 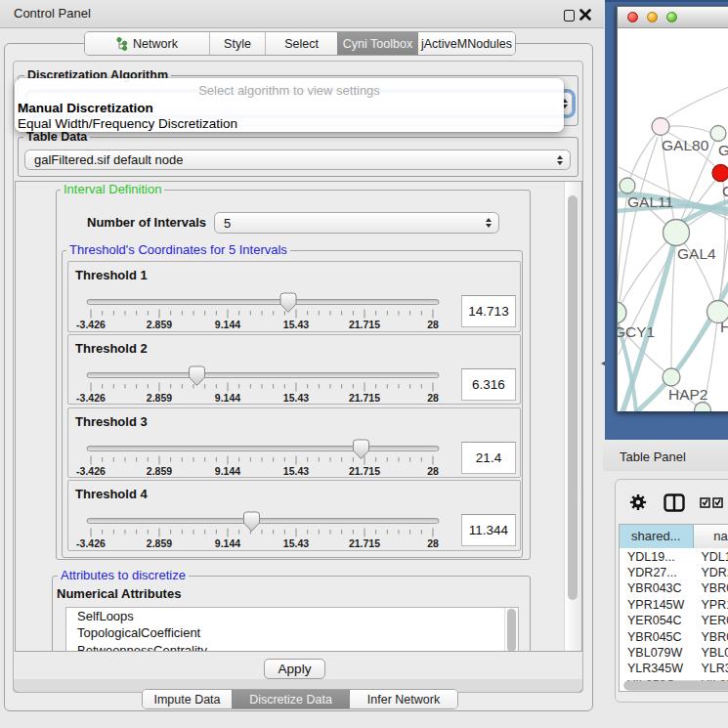 I want to click on attribute-list-item: TopologicalCoefficient, so click(x=292, y=633).